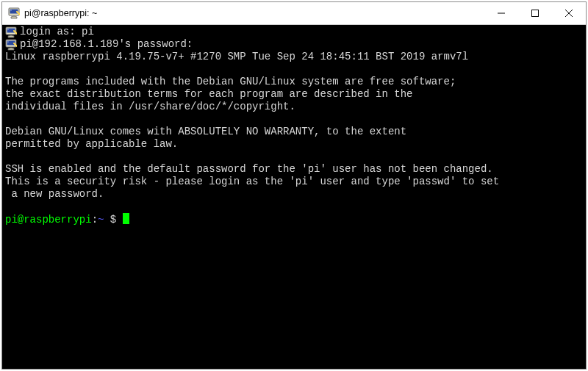 This screenshot has width=588, height=371. Describe the element at coordinates (252, 181) in the screenshot. I see `ssh-warning-text: This is a security risk - please login a…` at that location.